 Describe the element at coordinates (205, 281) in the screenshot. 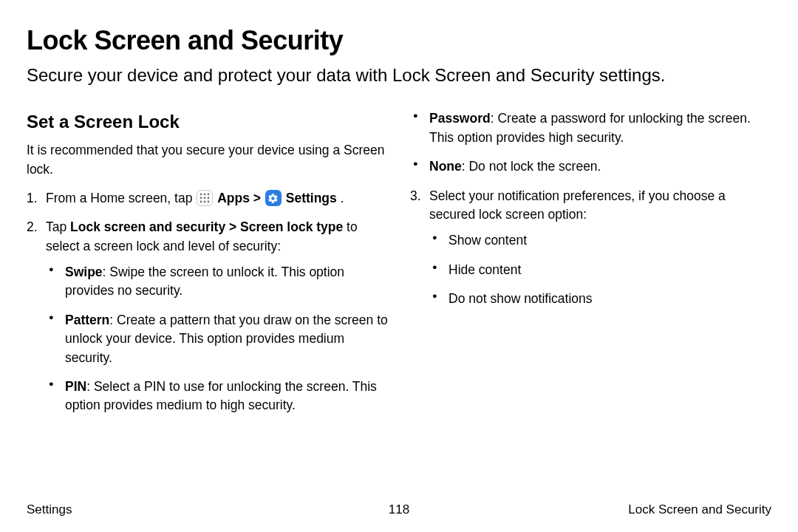

I see `option-swipe-text: : Swipe the screen to unlock it. This op…` at that location.